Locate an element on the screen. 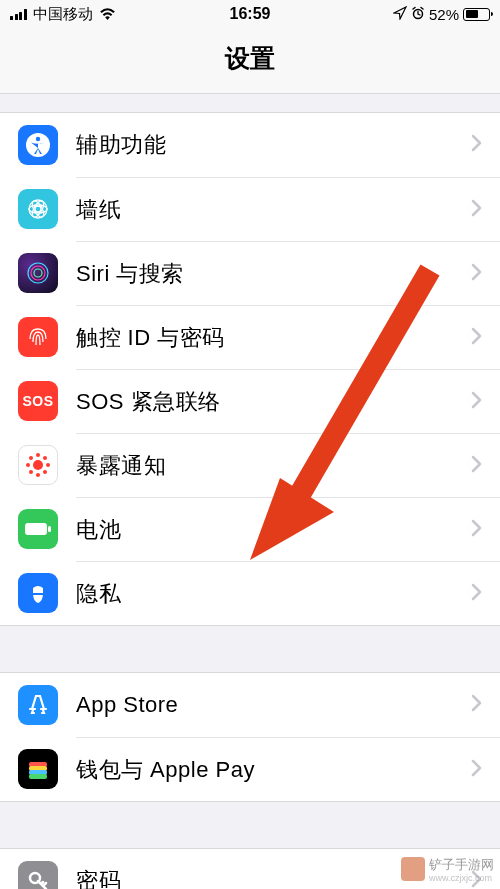  row-label: 钱包与 Apple Pay is located at coordinates (274, 770).